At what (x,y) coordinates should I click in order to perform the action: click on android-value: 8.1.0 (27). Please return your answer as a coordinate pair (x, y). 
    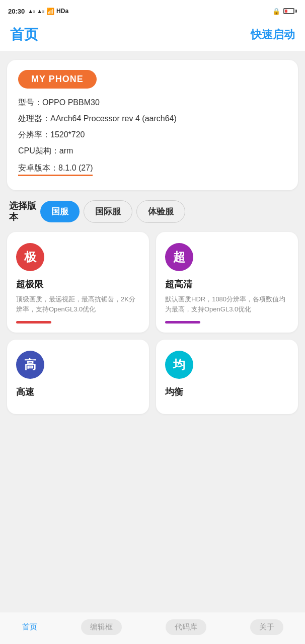
    Looking at the image, I should click on (75, 168).